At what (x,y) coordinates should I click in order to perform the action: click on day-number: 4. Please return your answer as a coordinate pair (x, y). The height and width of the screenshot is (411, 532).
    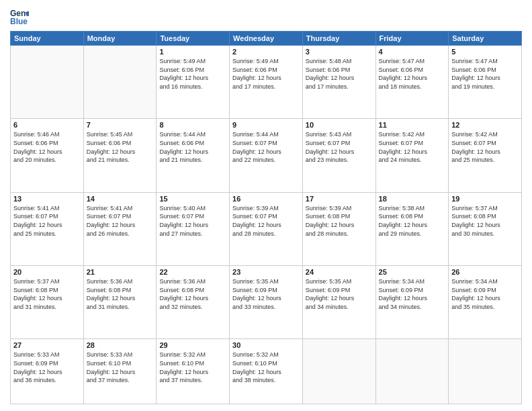
    Looking at the image, I should click on (412, 52).